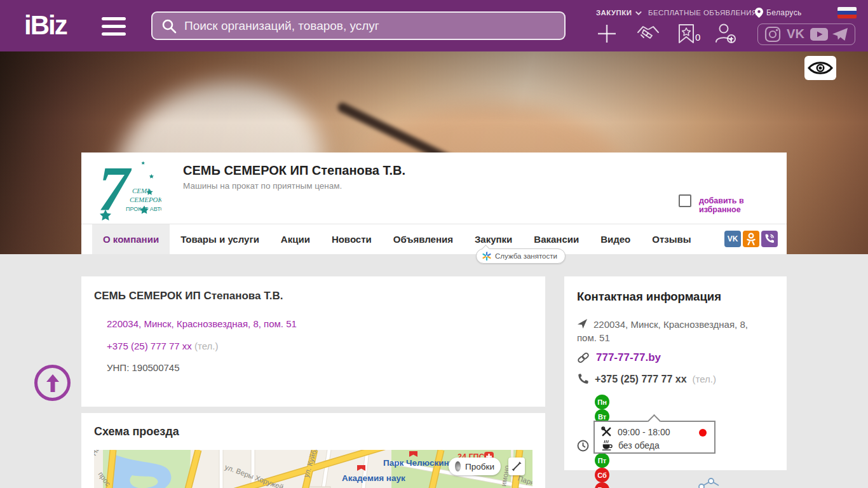 This screenshot has height=488, width=868. I want to click on about-card: СЕМЬ СЕМЕРОК ИП Степанова Т.В. 220034, М…, so click(313, 342).